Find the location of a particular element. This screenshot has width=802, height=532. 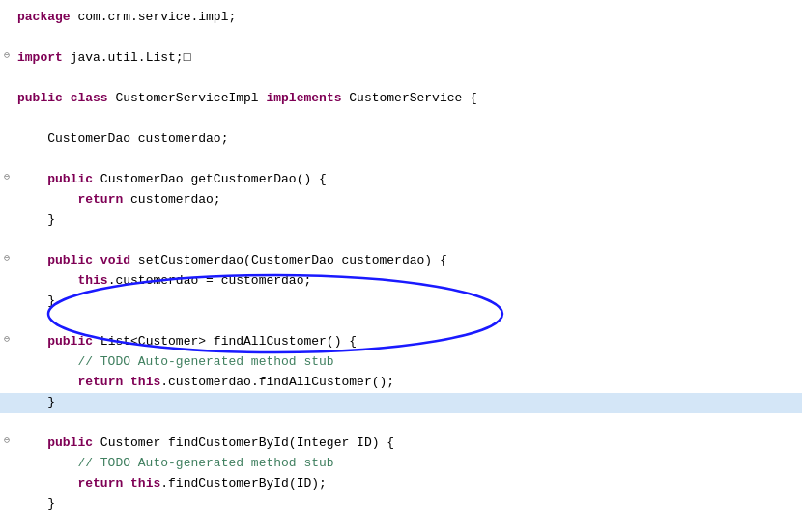

line-content: public Customer findCustomerById(Integer… is located at coordinates (408, 444).